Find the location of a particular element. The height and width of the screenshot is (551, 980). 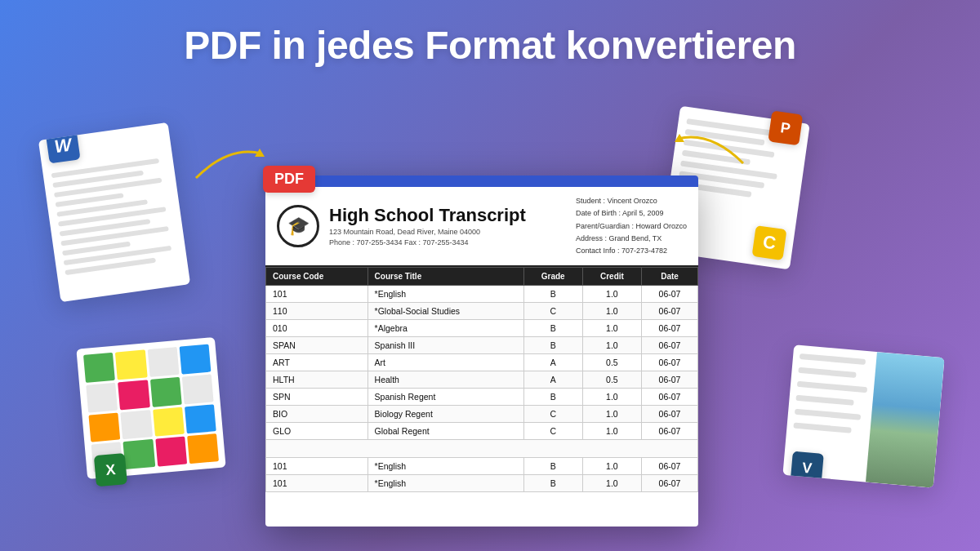

pdf-badge: PDF is located at coordinates (289, 180).